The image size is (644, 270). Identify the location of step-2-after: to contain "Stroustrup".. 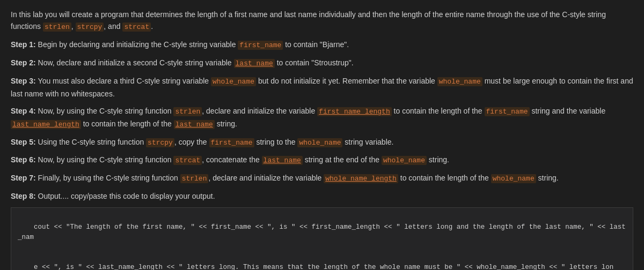
(314, 63).